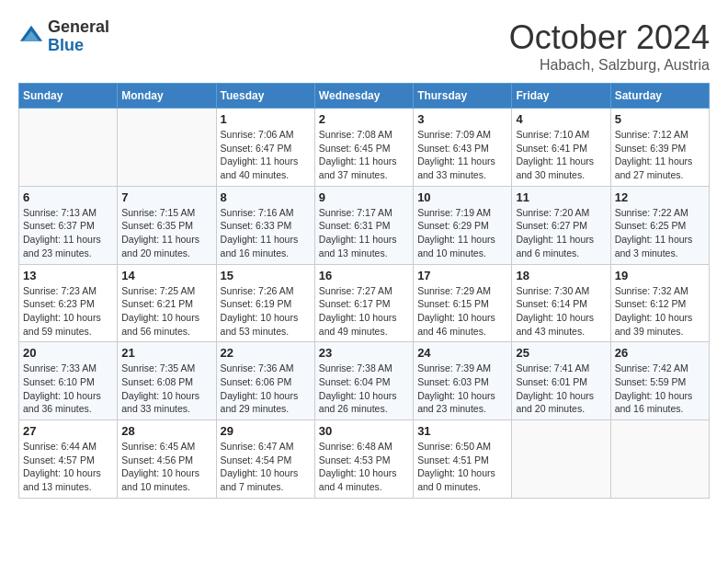 This screenshot has height=563, width=728. I want to click on calendar-cell: 5Sunrise: 7:12 AMSunset: 6:39 PMDaylight…, so click(660, 147).